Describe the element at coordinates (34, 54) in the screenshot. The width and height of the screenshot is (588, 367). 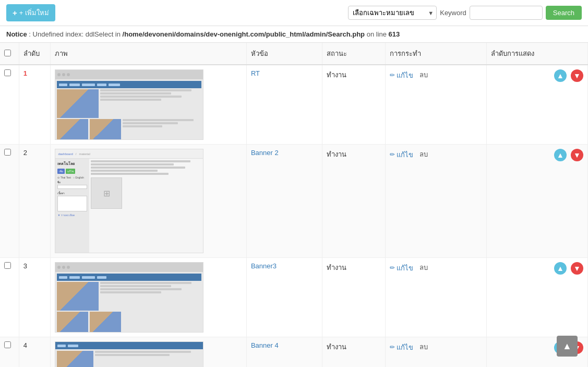
I see `header-col-order: ลำดับ` at that location.